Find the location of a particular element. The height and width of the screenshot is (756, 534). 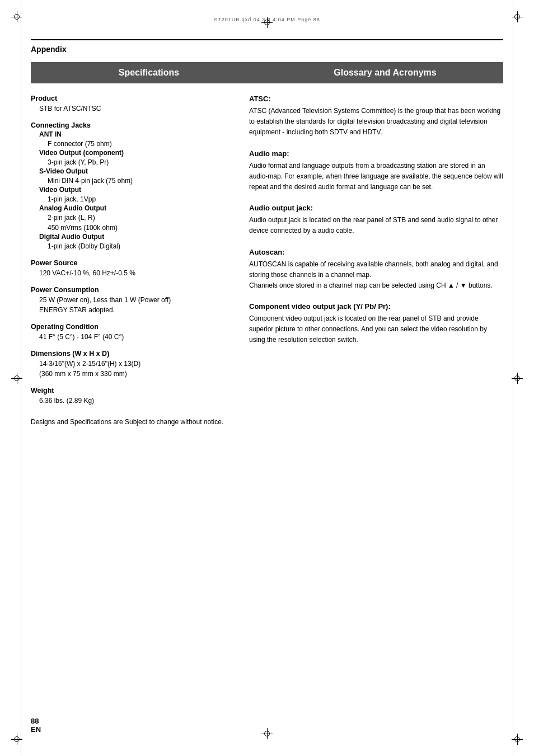

spec-weight-label: Weight is located at coordinates (132, 391).